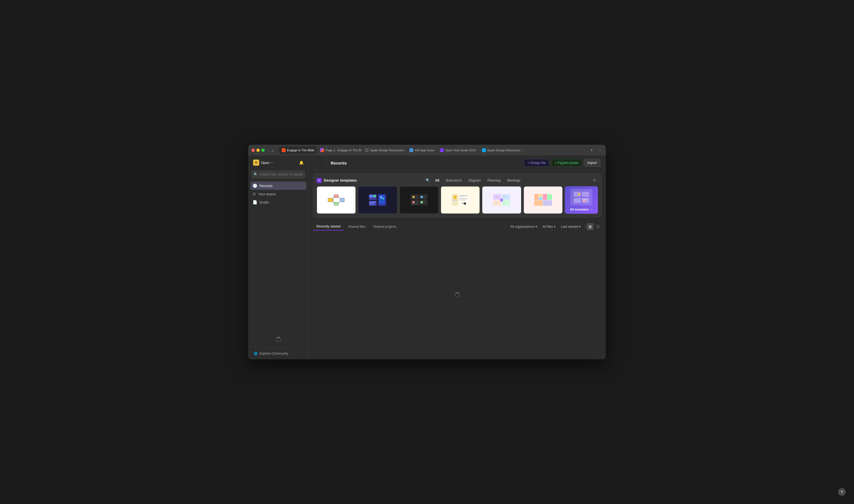 Image resolution: width=854 pixels, height=504 pixels. Describe the element at coordinates (524, 227) in the screenshot. I see `organization-filter: All organizations ▾` at that location.